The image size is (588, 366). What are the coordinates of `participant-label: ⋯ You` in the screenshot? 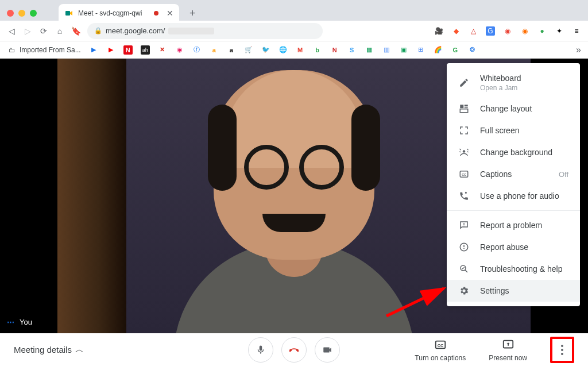 It's located at (20, 322).